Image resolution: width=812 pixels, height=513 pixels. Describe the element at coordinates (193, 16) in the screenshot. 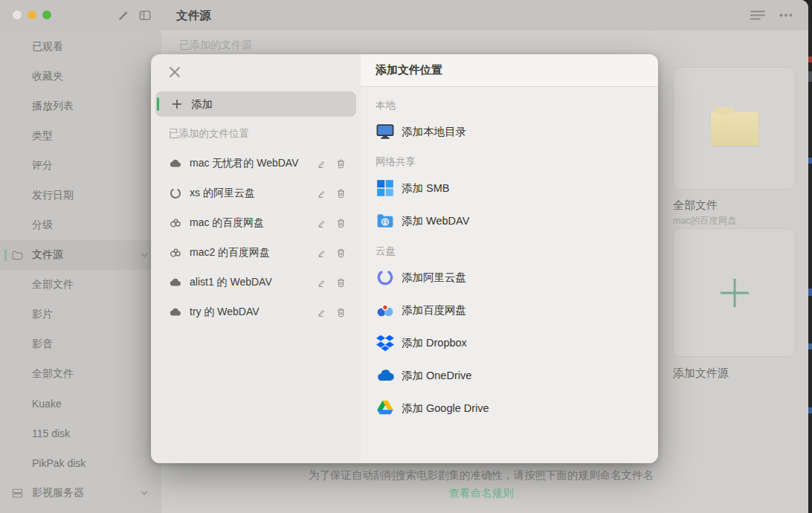

I see `page-title: 文件源` at that location.